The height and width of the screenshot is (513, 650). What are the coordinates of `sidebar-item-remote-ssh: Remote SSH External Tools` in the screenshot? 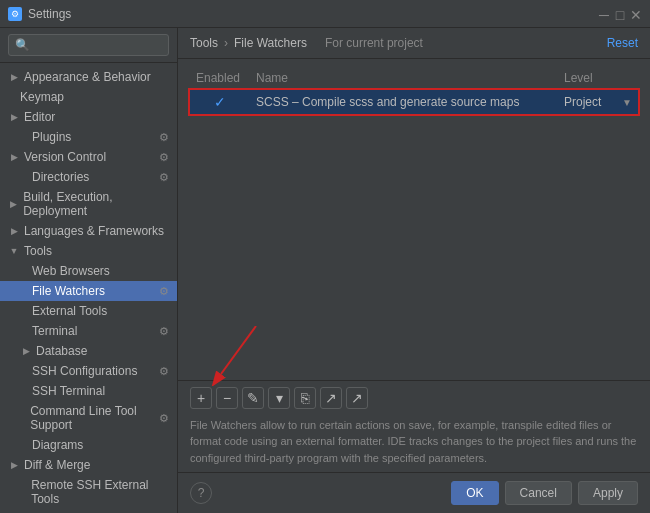 It's located at (88, 492).